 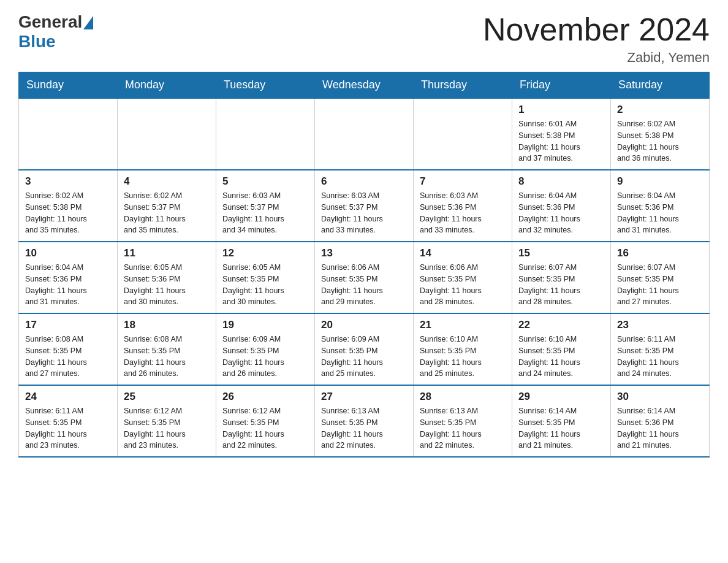 I want to click on calendar-cell: 4Sunrise: 6:02 AMSunset: 5:37 PMDaylight…, so click(x=167, y=206).